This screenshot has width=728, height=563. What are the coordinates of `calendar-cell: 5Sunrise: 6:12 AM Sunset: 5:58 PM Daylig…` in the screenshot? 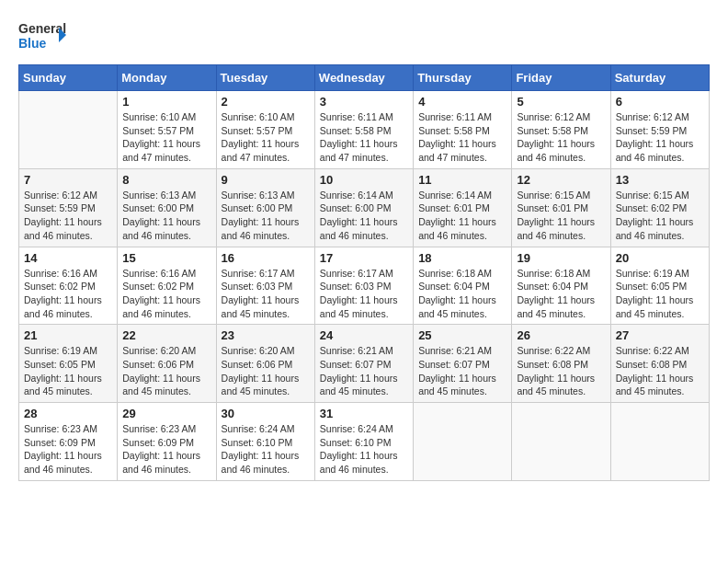 It's located at (561, 131).